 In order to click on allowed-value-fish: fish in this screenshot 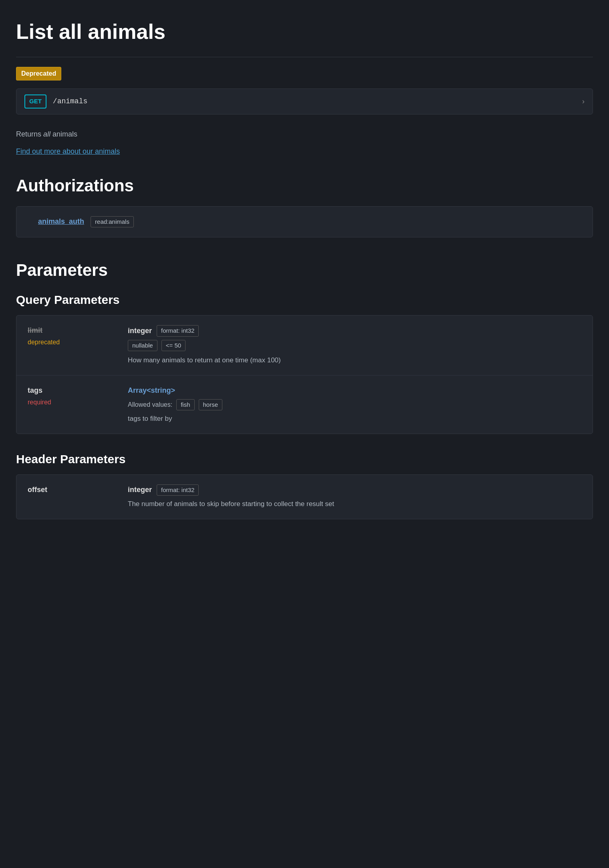, I will do `click(185, 405)`.